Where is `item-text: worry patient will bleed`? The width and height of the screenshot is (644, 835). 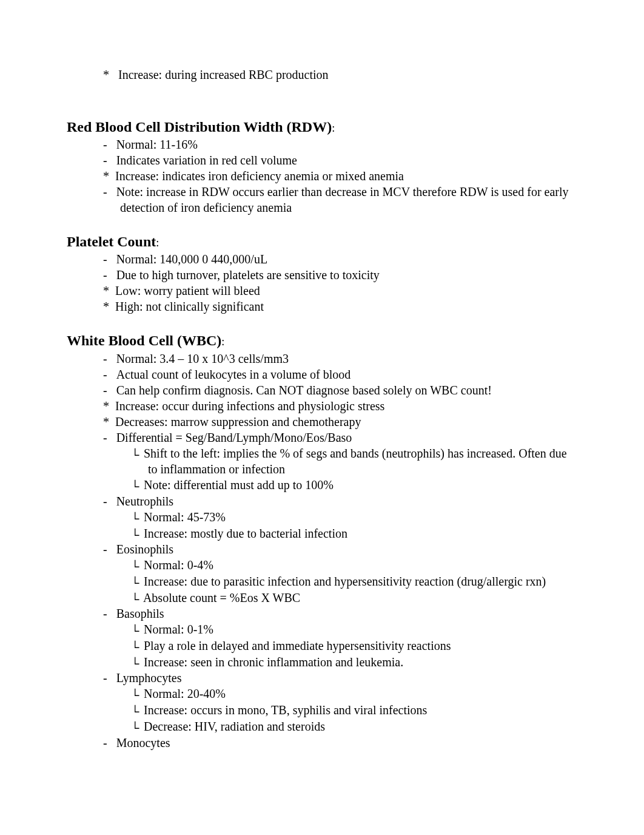 item-text: worry patient will bleed is located at coordinates (202, 291).